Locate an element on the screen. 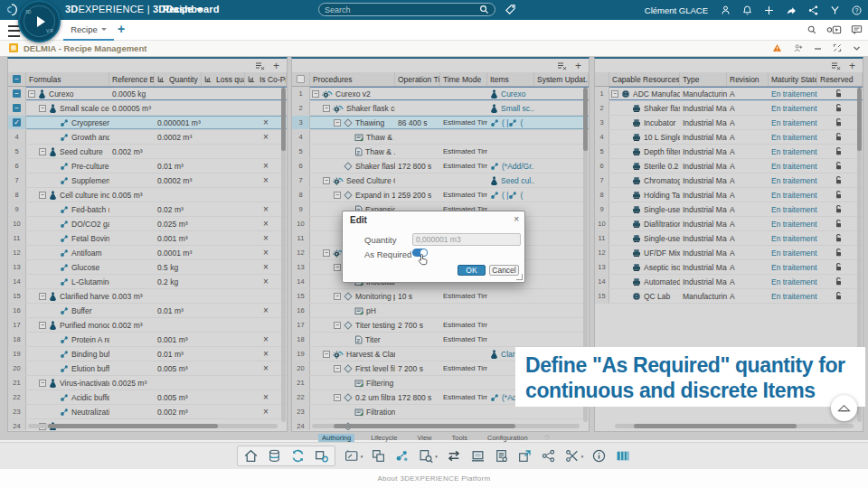 The width and height of the screenshot is (868, 488). column-header: Type is located at coordinates (703, 80).